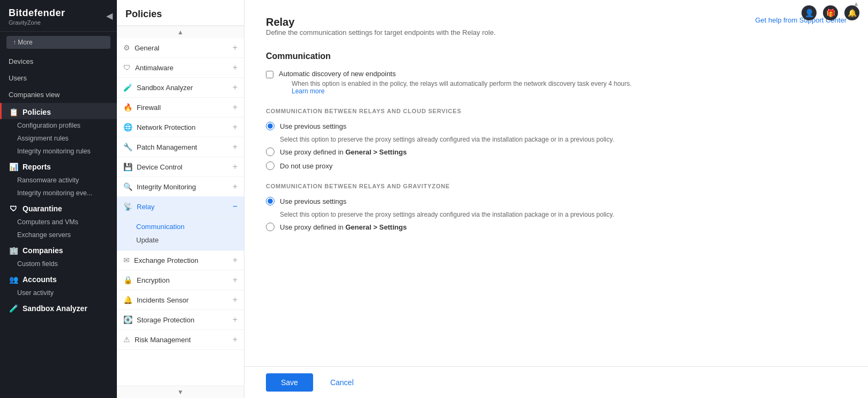 This screenshot has width=868, height=398. I want to click on gz-prev-label: Use previous settings, so click(313, 202).